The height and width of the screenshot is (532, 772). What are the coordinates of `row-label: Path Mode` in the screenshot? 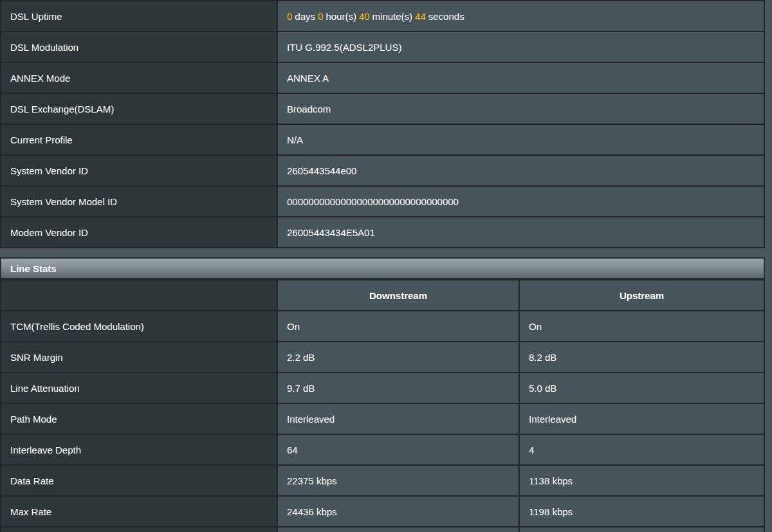 It's located at (140, 419).